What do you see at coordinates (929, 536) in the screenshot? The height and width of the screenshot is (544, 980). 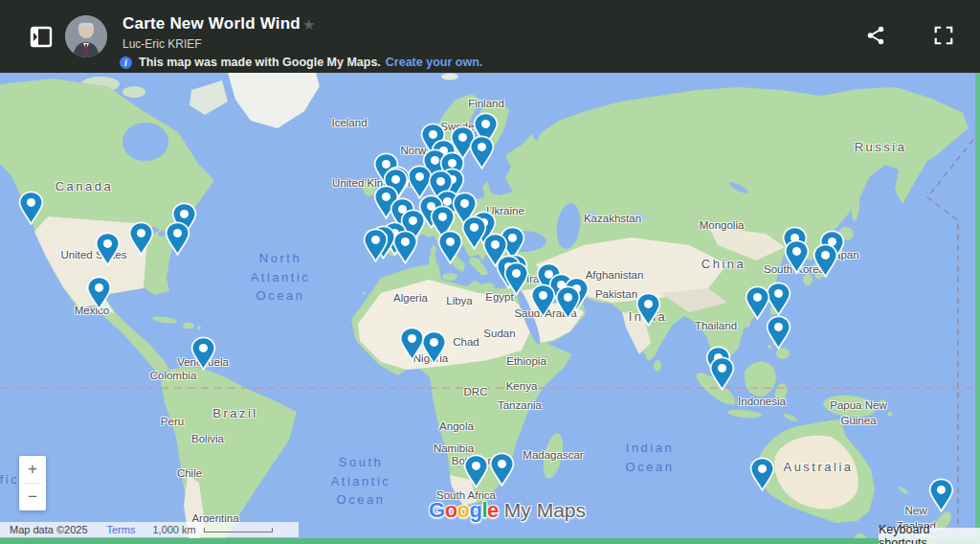 I see `keyboard-shortcuts-button: Keyboard shortcuts` at bounding box center [929, 536].